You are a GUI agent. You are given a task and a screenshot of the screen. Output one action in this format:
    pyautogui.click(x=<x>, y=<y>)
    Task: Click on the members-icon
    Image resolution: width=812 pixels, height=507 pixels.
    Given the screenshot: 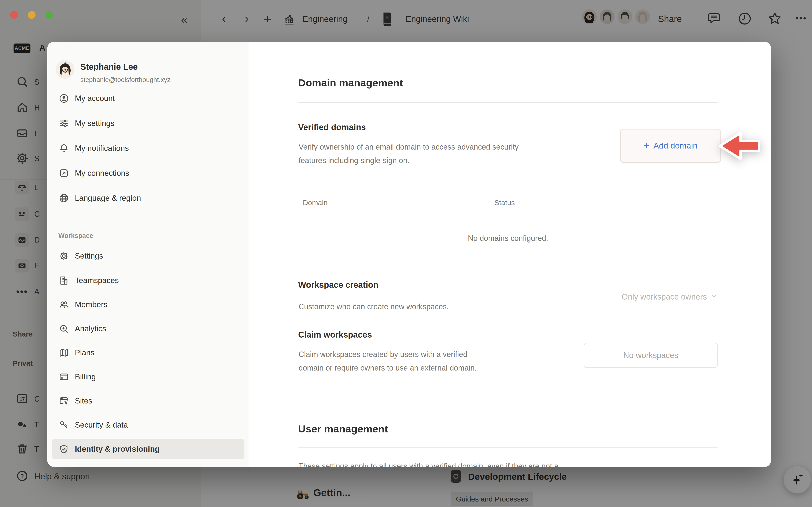 What is the action you would take?
    pyautogui.click(x=64, y=304)
    